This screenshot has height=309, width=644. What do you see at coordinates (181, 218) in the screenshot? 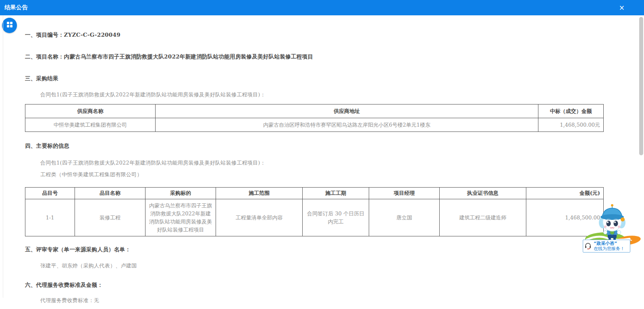
I see `cell-procurement-subject: 内蒙古乌兰察布市四子王旗消防救援大队2022年新建消防队站功能用房装修及美好队站…` at bounding box center [181, 218].